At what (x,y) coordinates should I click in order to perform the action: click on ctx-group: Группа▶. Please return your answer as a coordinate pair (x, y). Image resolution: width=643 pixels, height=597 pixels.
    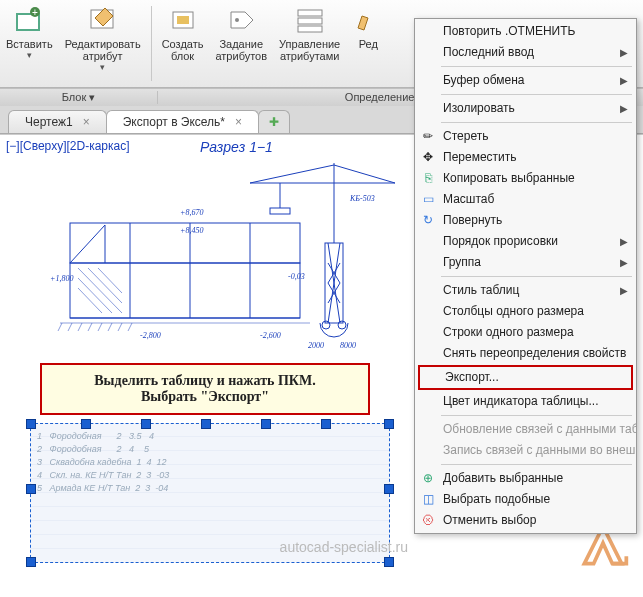
    Looking at the image, I should click on (526, 262).